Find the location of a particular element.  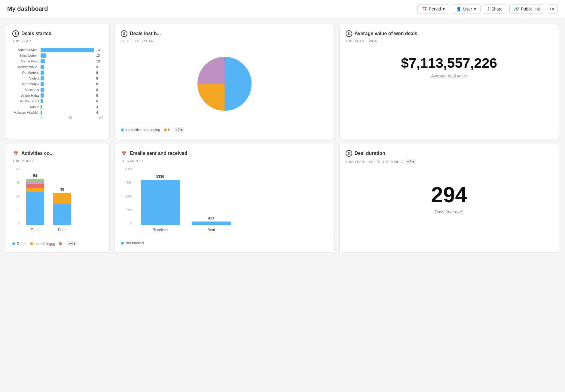

bar-value: 4 is located at coordinates (100, 107).